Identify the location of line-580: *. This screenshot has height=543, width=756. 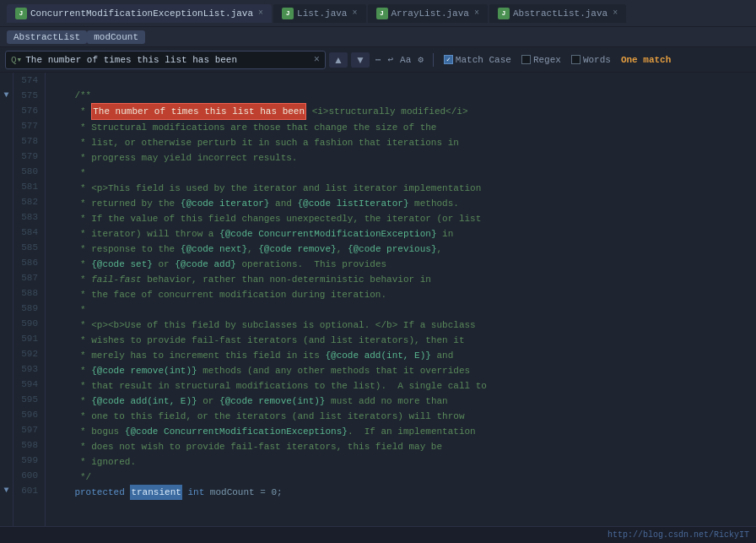
(404, 173).